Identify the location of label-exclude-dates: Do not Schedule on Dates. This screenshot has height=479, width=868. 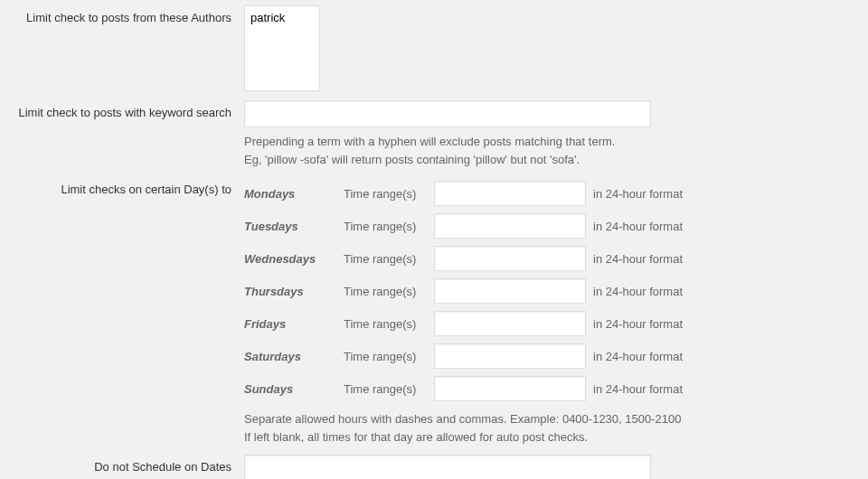
(122, 465).